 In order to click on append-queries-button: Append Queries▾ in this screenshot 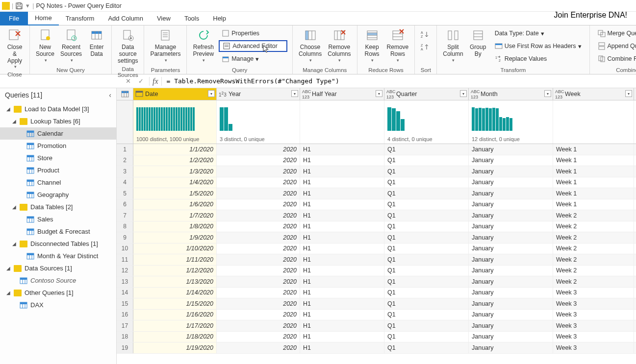, I will do `click(615, 46)`.